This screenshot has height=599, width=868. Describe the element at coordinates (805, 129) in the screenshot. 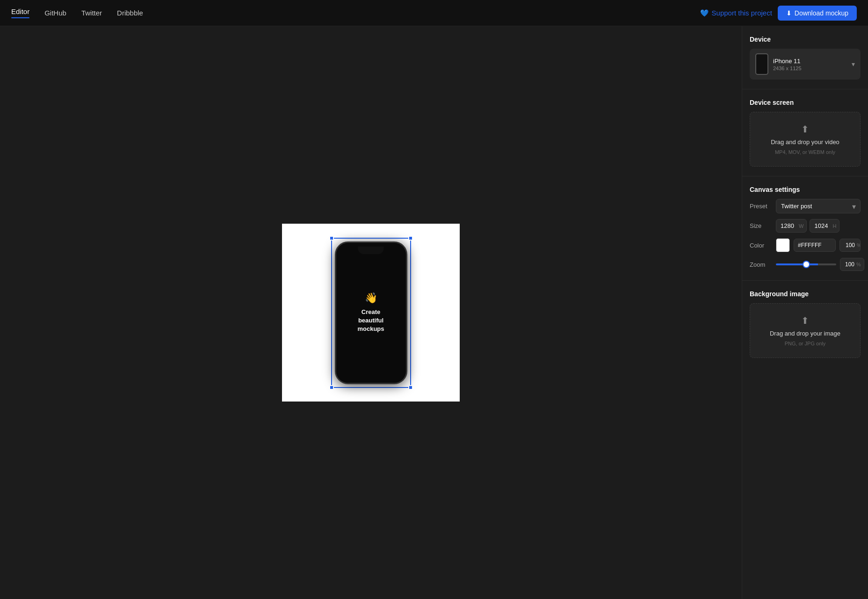

I see `upload-icon: ⬆` at that location.